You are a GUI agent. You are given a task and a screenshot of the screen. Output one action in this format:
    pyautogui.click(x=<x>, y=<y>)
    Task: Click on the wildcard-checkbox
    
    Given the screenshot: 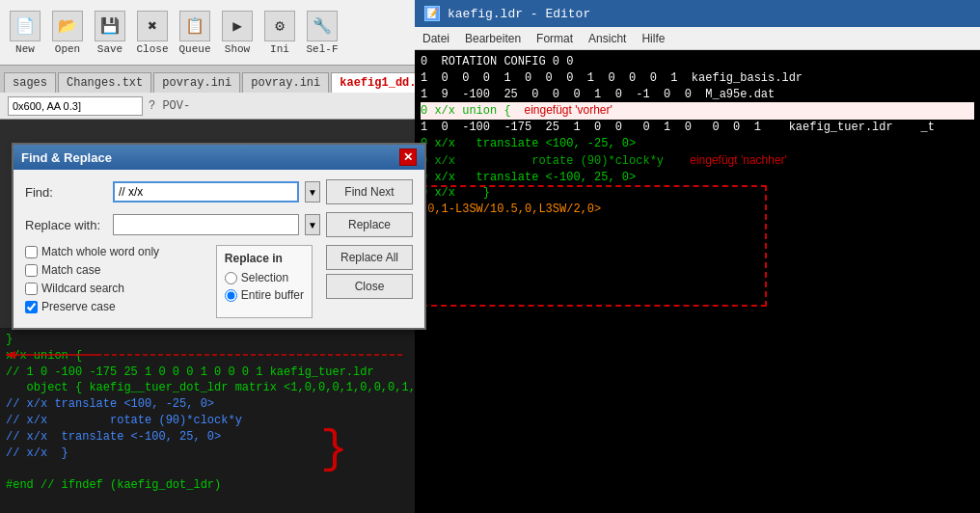 What is the action you would take?
    pyautogui.click(x=31, y=289)
    